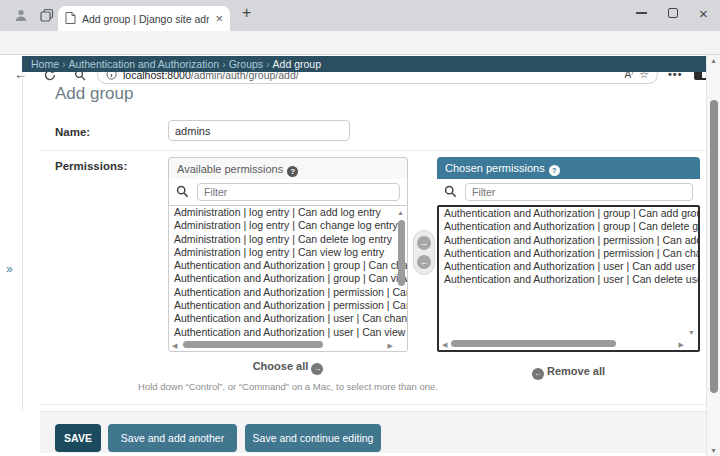 This screenshot has width=720, height=456. Describe the element at coordinates (144, 64) in the screenshot. I see `breadcrumb-auth: Authentication and Authorization` at that location.